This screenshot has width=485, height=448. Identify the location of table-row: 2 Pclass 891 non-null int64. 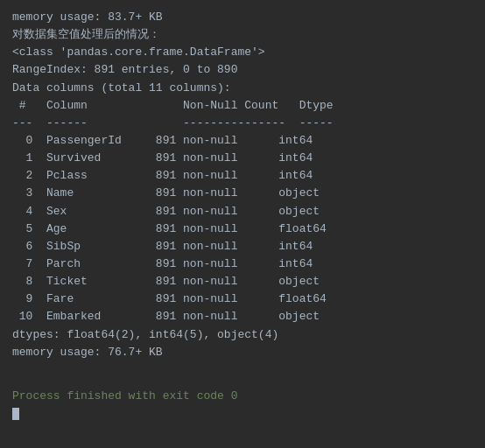
(242, 176).